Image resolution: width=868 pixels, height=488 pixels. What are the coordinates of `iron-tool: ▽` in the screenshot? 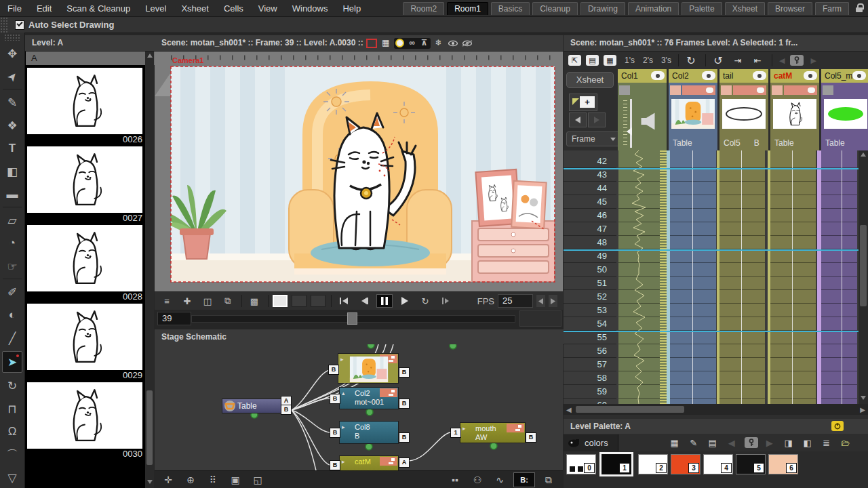 It's located at (12, 478).